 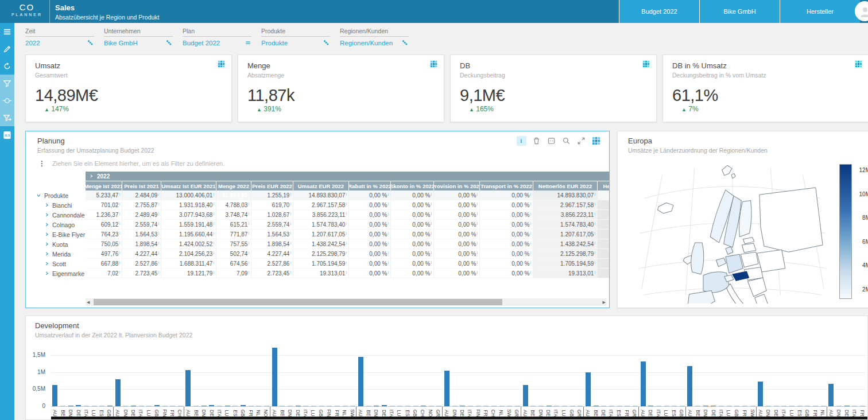 What do you see at coordinates (272, 273) in the screenshot?
I see `table-cell: 2.723,45i` at bounding box center [272, 273].